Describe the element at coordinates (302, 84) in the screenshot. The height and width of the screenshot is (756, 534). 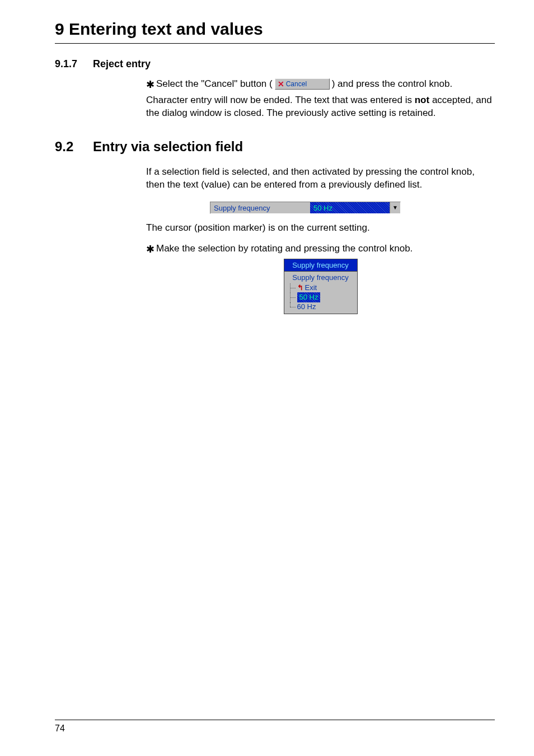
I see `cancel-button: ✕ Cancel` at that location.